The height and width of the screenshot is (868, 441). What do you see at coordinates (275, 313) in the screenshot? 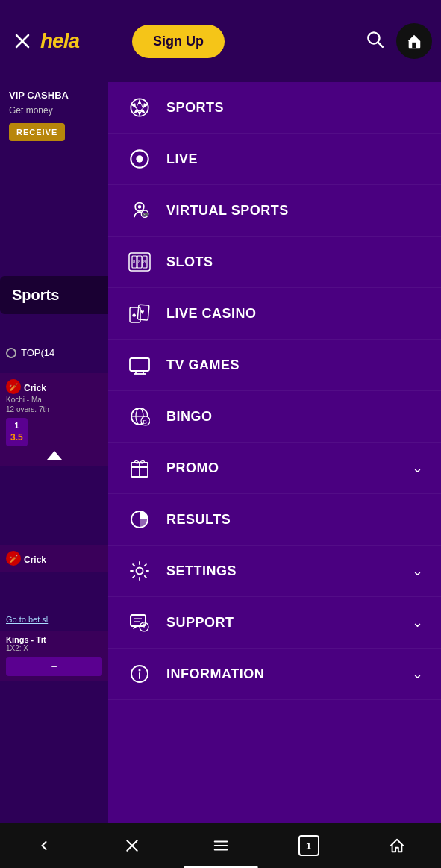
I see `menu-item-live-casino: ♠ ♥ LIVE CASINO` at bounding box center [275, 313].